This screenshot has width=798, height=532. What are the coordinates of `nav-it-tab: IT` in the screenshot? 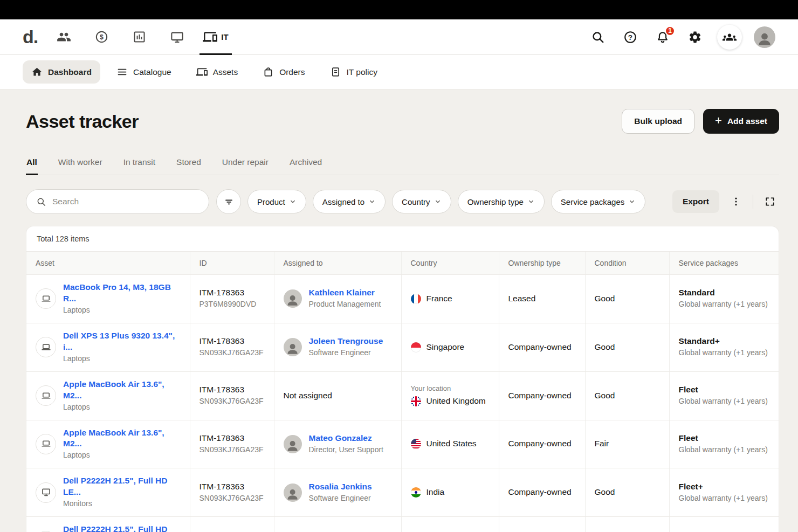 It's located at (216, 37).